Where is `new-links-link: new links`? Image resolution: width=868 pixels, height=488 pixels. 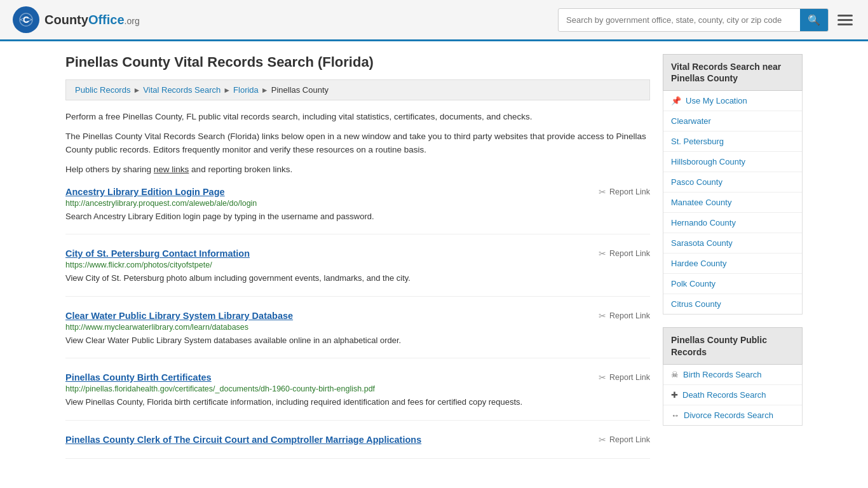
new-links-link: new links is located at coordinates (172, 169).